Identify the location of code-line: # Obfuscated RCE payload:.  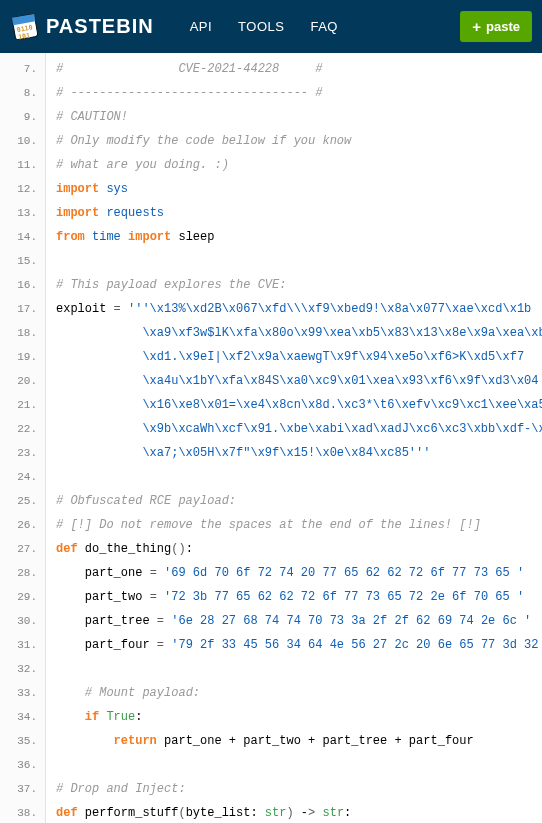
(299, 501).